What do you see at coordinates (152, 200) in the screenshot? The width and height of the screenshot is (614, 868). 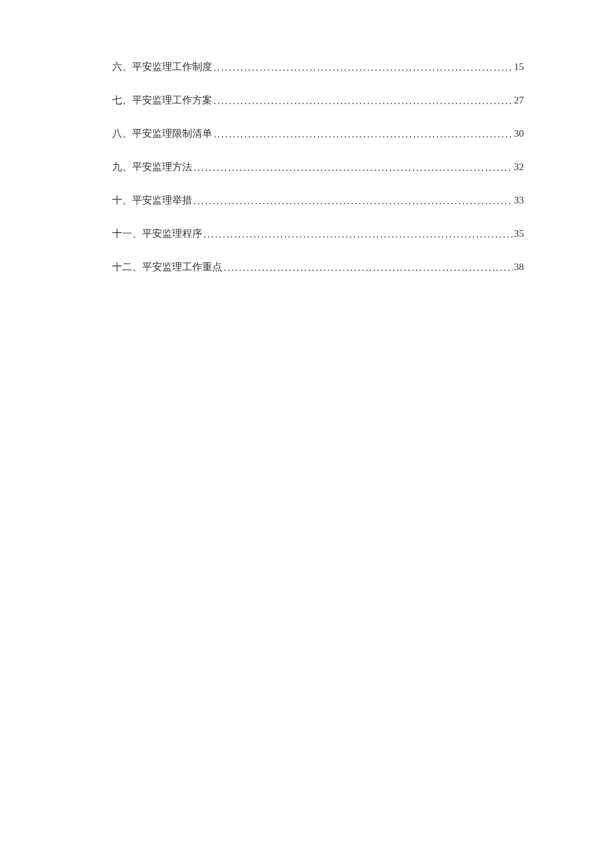 I see `toc-entry-title: 十、平安监理举措` at bounding box center [152, 200].